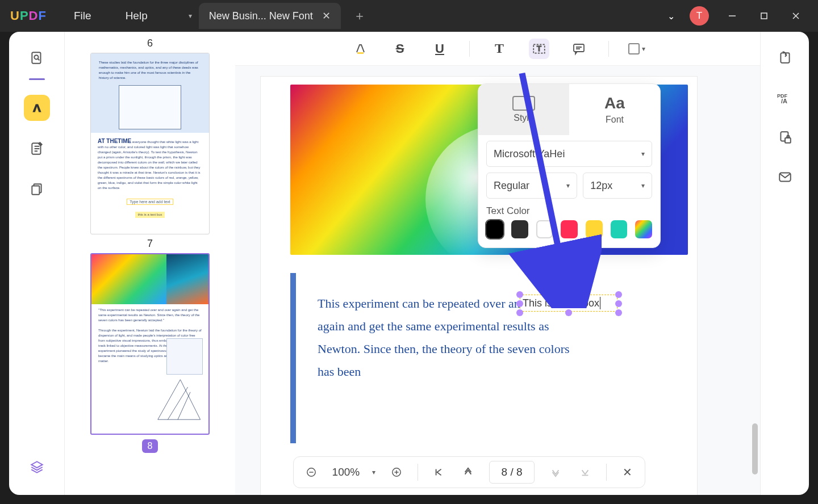 The height and width of the screenshot is (504, 818). Describe the element at coordinates (569, 229) in the screenshot. I see `swatch-red` at that location.